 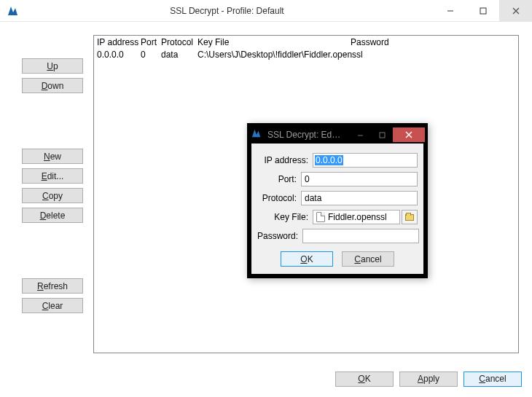 What do you see at coordinates (359, 179) in the screenshot?
I see `port-field` at bounding box center [359, 179].